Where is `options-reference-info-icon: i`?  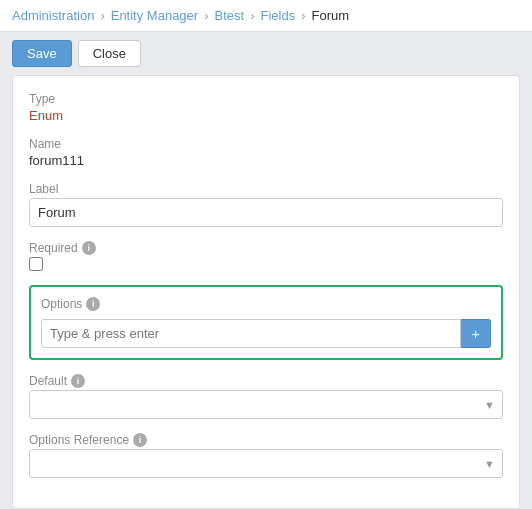
options-reference-info-icon: i is located at coordinates (140, 440).